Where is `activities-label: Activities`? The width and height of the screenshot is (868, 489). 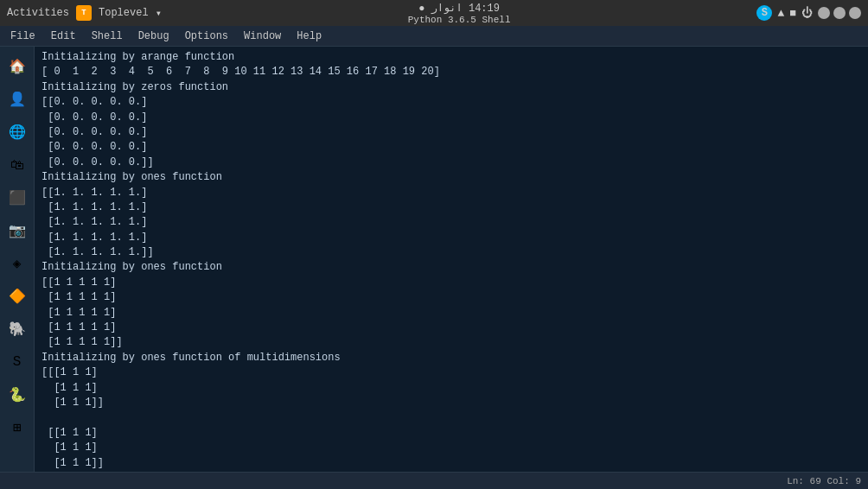 activities-label: Activities is located at coordinates (38, 13).